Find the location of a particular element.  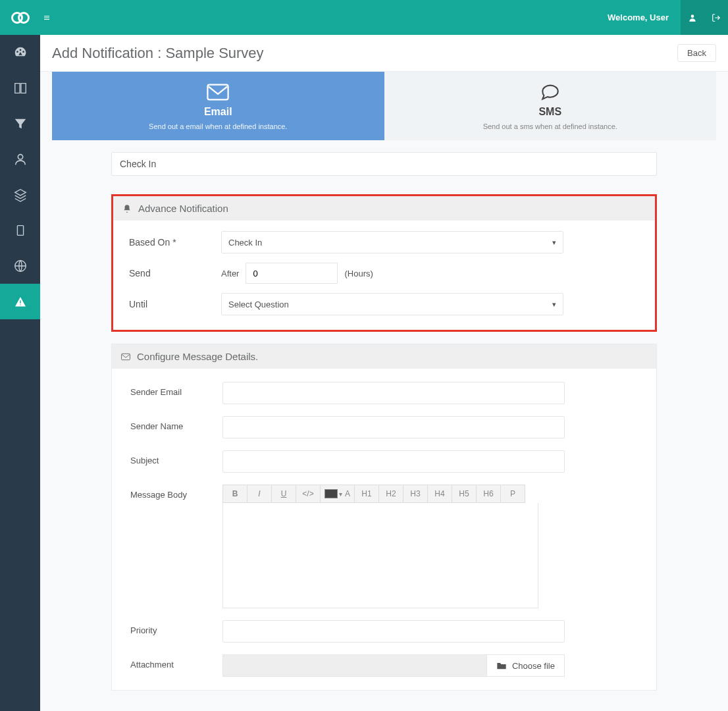

advance-notification-panel: Advance Notification Based On * Check In… is located at coordinates (384, 263).